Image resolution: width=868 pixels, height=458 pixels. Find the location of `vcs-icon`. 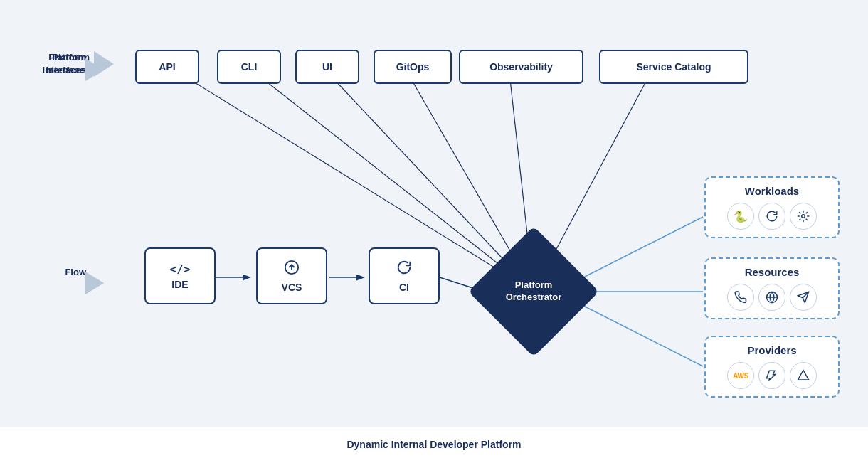

vcs-icon is located at coordinates (292, 269).